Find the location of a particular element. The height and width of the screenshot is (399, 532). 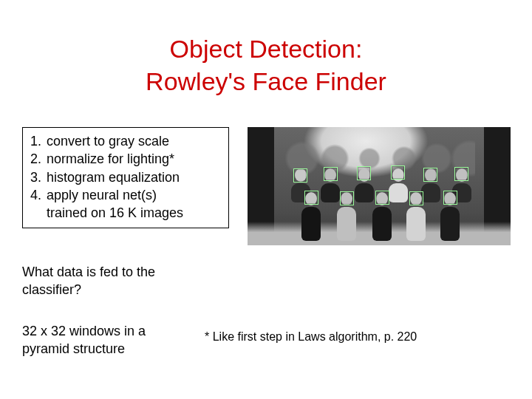

step-1-text: convert to gray scale is located at coordinates (108, 141).